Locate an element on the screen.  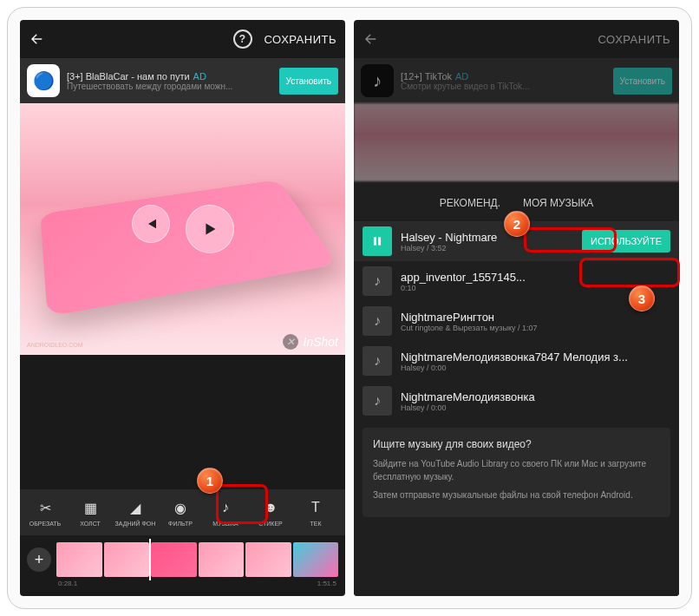
track-title: NightmareМелодиязвонка is located at coordinates (536, 397).